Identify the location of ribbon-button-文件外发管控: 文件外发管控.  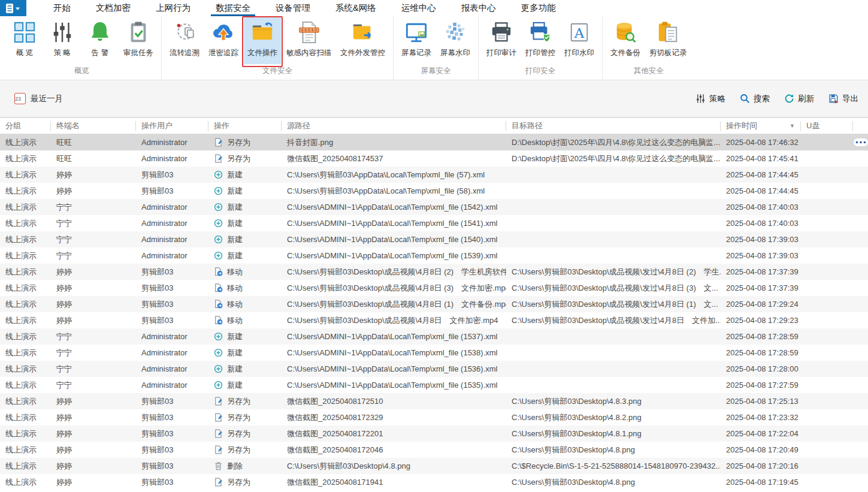
(363, 41).